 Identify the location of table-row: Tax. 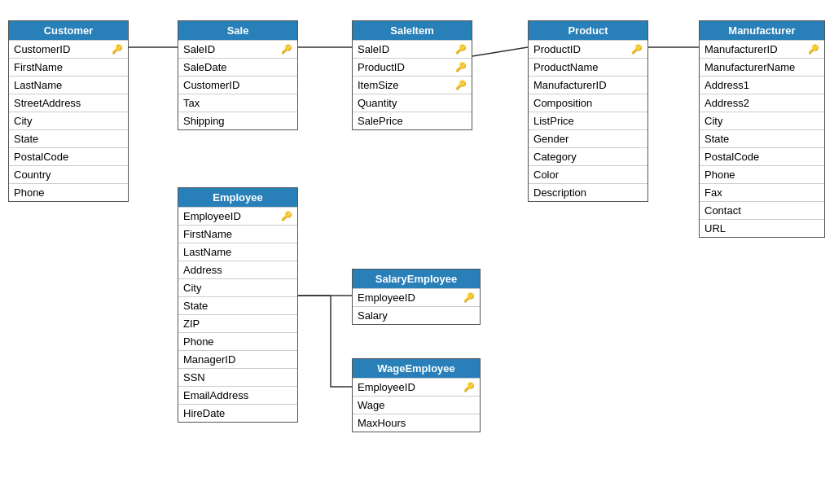
(238, 103).